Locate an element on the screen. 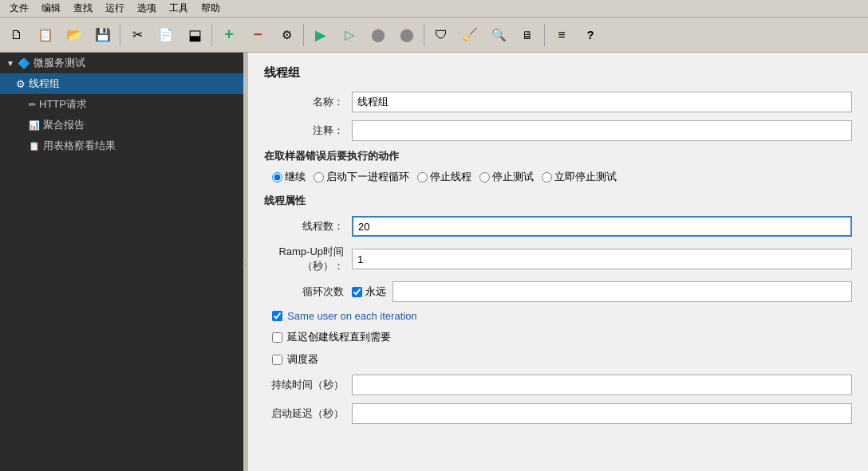 The width and height of the screenshot is (868, 471). paste-button: ⬓ is located at coordinates (195, 35).